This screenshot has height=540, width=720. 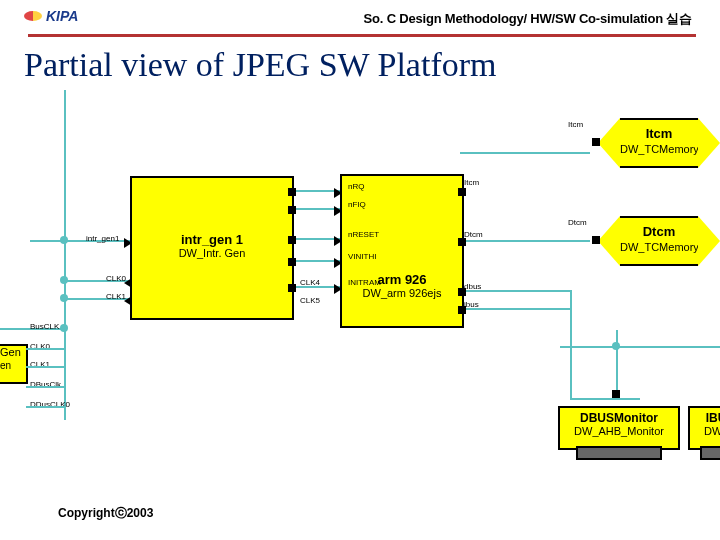 What do you see at coordinates (704, 428) in the screenshot?
I see `ibus-monitor: IBUS DW_A` at bounding box center [704, 428].